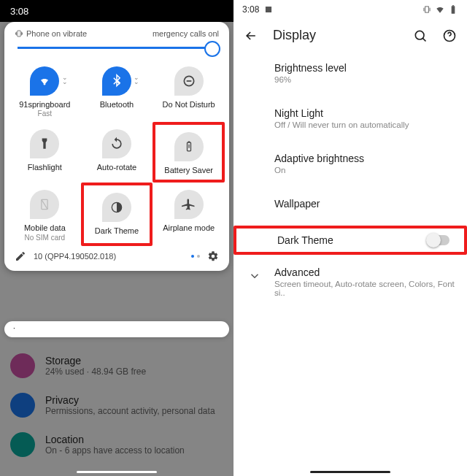 The width and height of the screenshot is (467, 476). I want to click on bg-settings-row: Storage24% used · 48.94 GB free, so click(117, 366).